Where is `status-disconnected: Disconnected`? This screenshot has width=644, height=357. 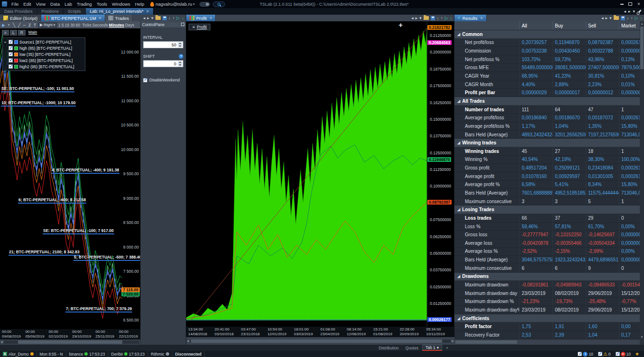 status-disconnected: Disconnected is located at coordinates (189, 354).